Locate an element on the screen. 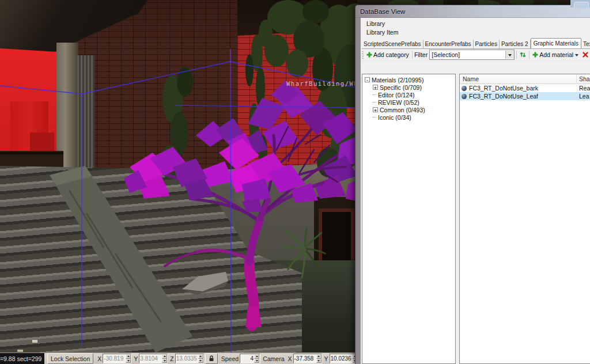 This screenshot has height=364, width=590. pos-x-label: X is located at coordinates (99, 359).